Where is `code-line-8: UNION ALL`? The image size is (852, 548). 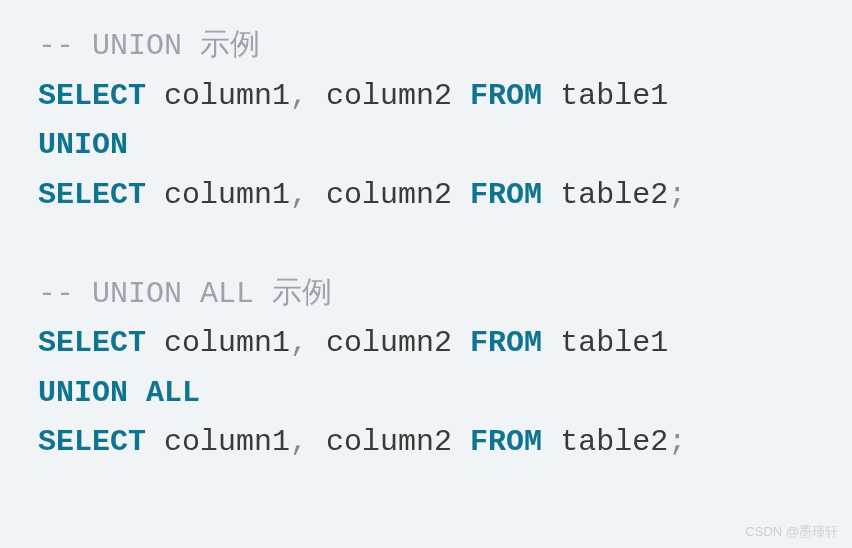 code-line-8: UNION ALL is located at coordinates (426, 394).